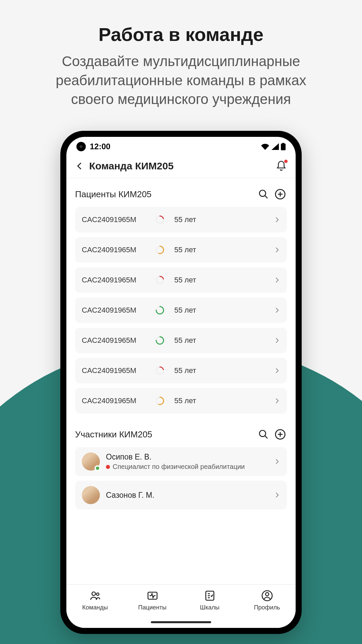  I want to click on nav-profile: Профиль, so click(267, 600).